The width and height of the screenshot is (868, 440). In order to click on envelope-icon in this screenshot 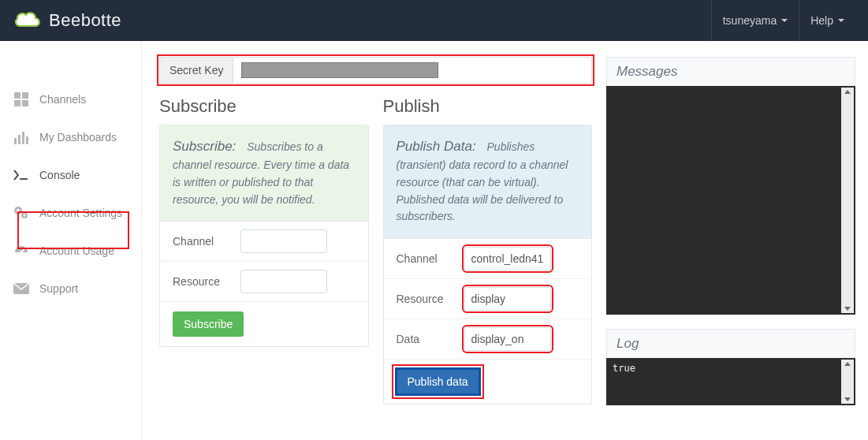, I will do `click(21, 289)`.